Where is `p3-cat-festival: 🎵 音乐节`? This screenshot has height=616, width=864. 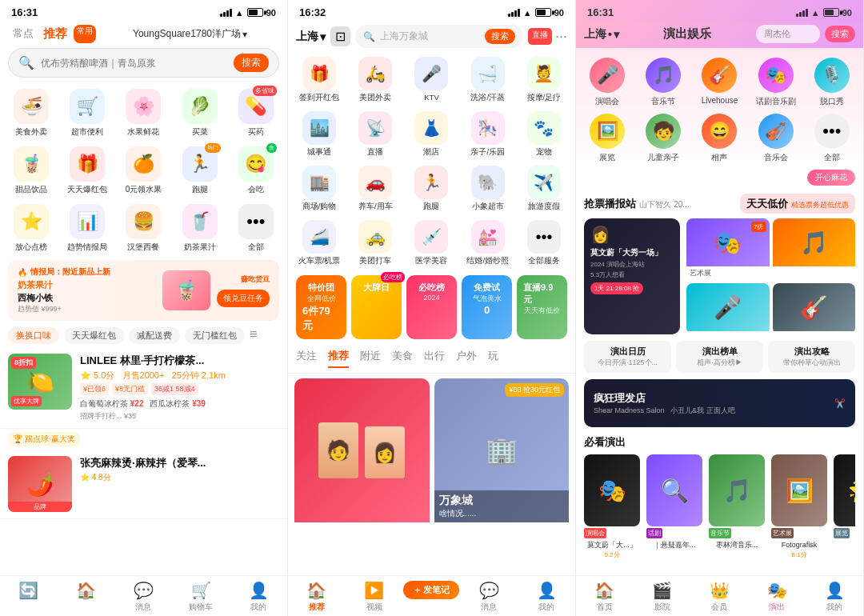 p3-cat-festival: 🎵 音乐节 is located at coordinates (663, 82).